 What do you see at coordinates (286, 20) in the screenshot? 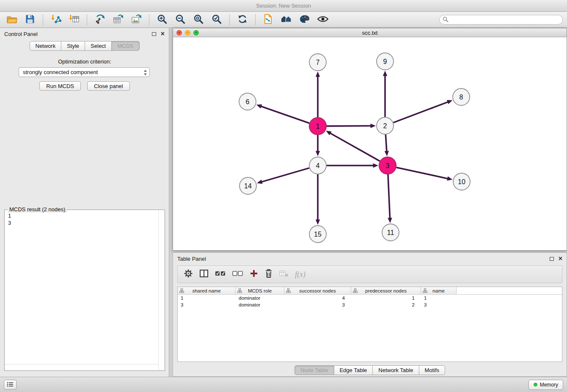
I see `home-button` at bounding box center [286, 20].